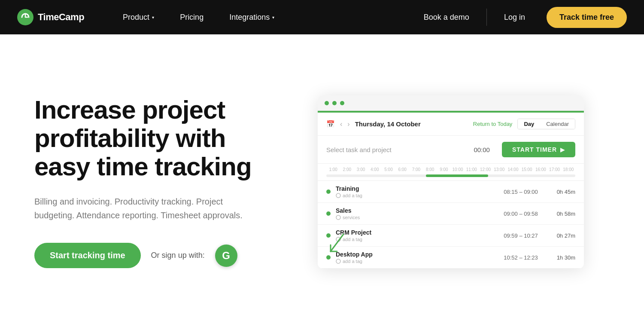 The height and width of the screenshot is (321, 644). What do you see at coordinates (61, 17) in the screenshot?
I see `logo-text: TimeCamp` at bounding box center [61, 17].